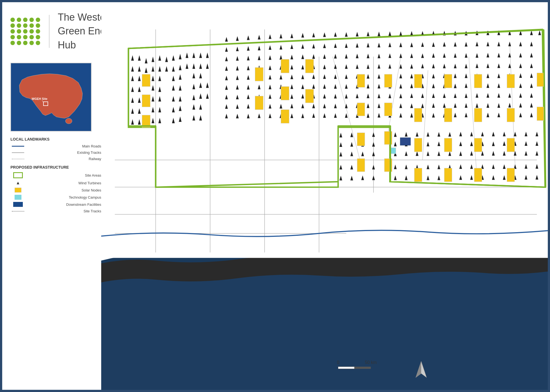 This screenshot has height=392, width=550. What do you see at coordinates (49, 31) in the screenshot?
I see `logo-divider` at bounding box center [49, 31].